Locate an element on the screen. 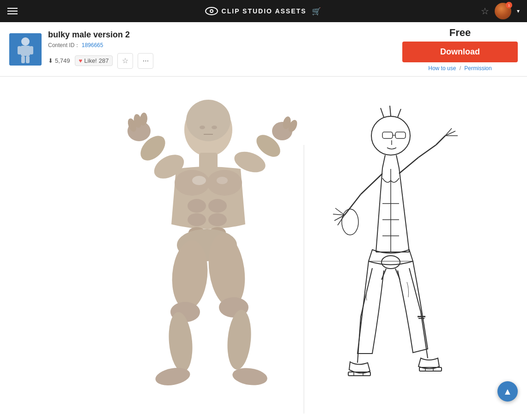 This screenshot has width=527, height=420. content-id-label: Content ID： is located at coordinates (64, 45).